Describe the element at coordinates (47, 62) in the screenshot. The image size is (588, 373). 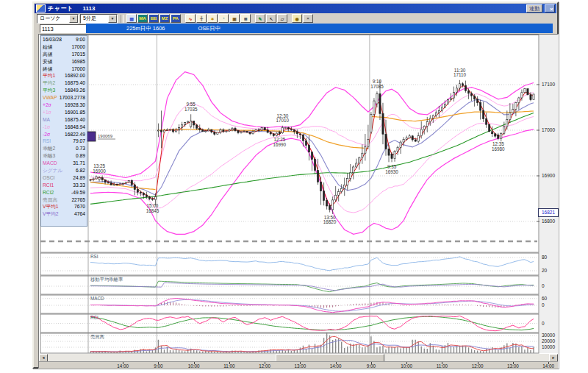
I see `info-row-label: 安値` at that location.